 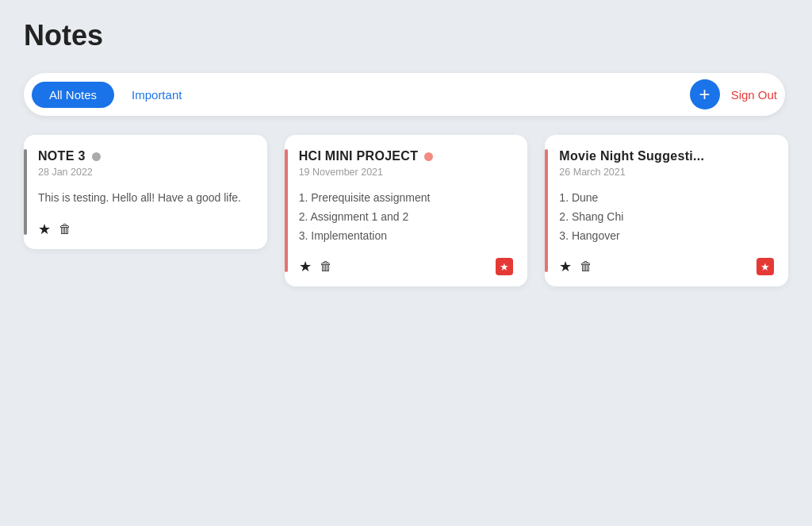 What do you see at coordinates (406, 198) in the screenshot?
I see `list-item: 1. Prerequisite assignment` at bounding box center [406, 198].